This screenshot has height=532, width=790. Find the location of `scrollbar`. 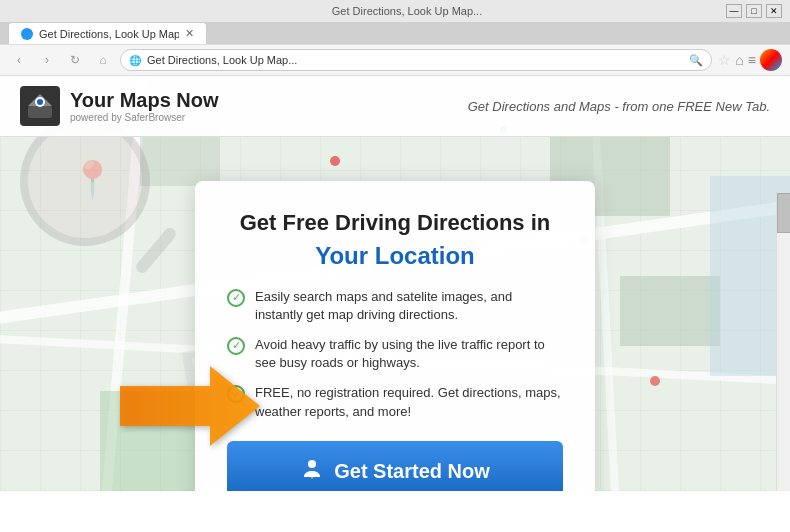

scrollbar is located at coordinates (783, 342).